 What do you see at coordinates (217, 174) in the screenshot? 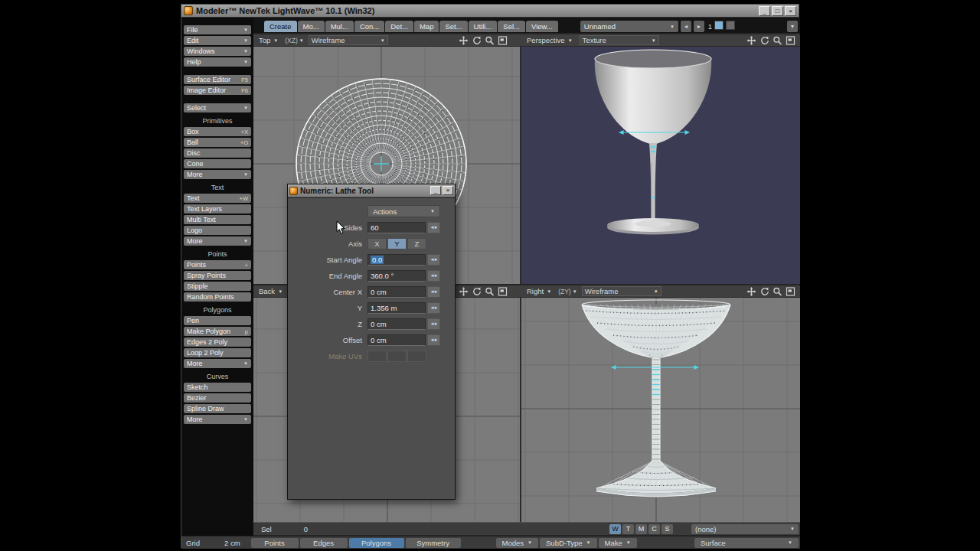
I see `primitives-more-dropdown: More▼` at bounding box center [217, 174].